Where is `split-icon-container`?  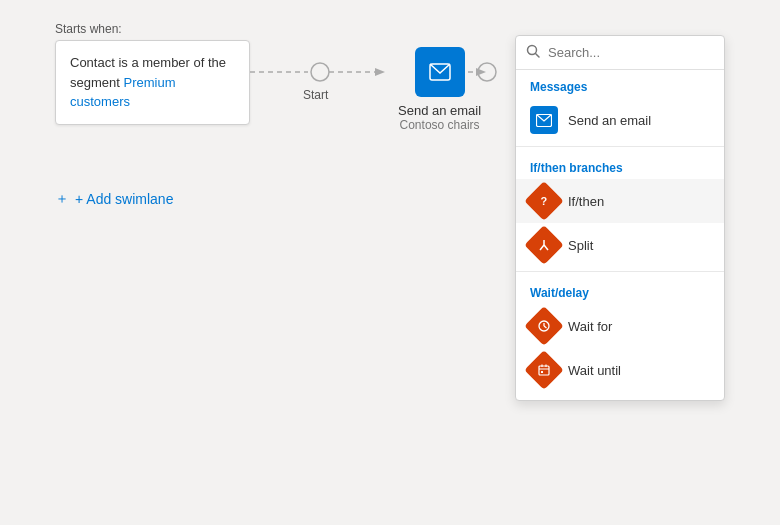
split-icon-container is located at coordinates (544, 245).